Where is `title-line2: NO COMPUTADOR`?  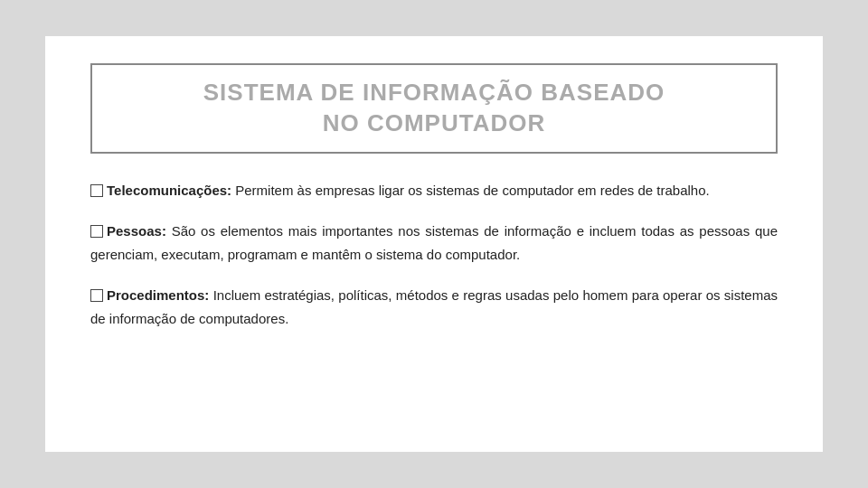
title-line2: NO COMPUTADOR is located at coordinates (434, 123).